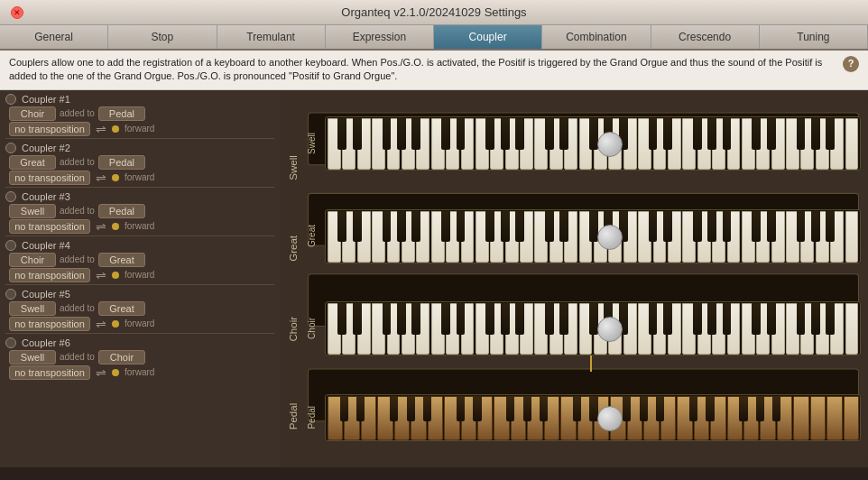  Describe the element at coordinates (422, 70) in the screenshot. I see `info-text: Couplers allow one to add the registrati…` at that location.